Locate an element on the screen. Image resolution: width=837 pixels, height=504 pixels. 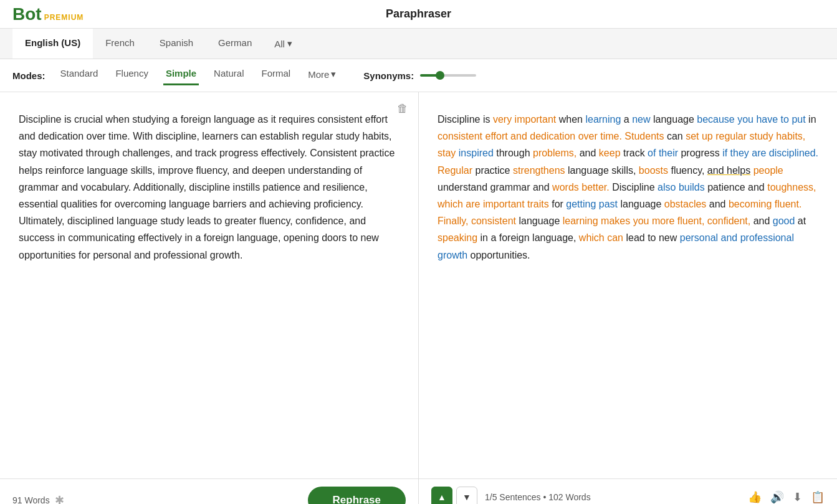
highlighted-word: Regular is located at coordinates (455, 171).